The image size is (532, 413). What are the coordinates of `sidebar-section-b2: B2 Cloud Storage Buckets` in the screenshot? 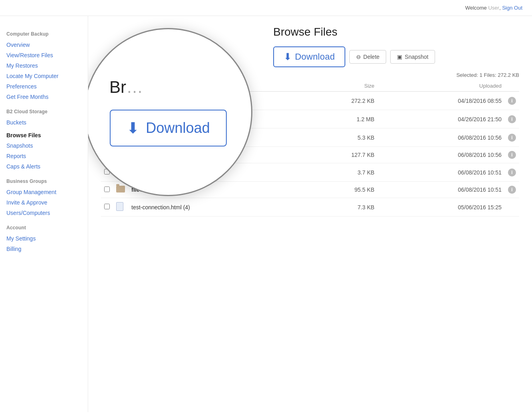 It's located at (44, 118).